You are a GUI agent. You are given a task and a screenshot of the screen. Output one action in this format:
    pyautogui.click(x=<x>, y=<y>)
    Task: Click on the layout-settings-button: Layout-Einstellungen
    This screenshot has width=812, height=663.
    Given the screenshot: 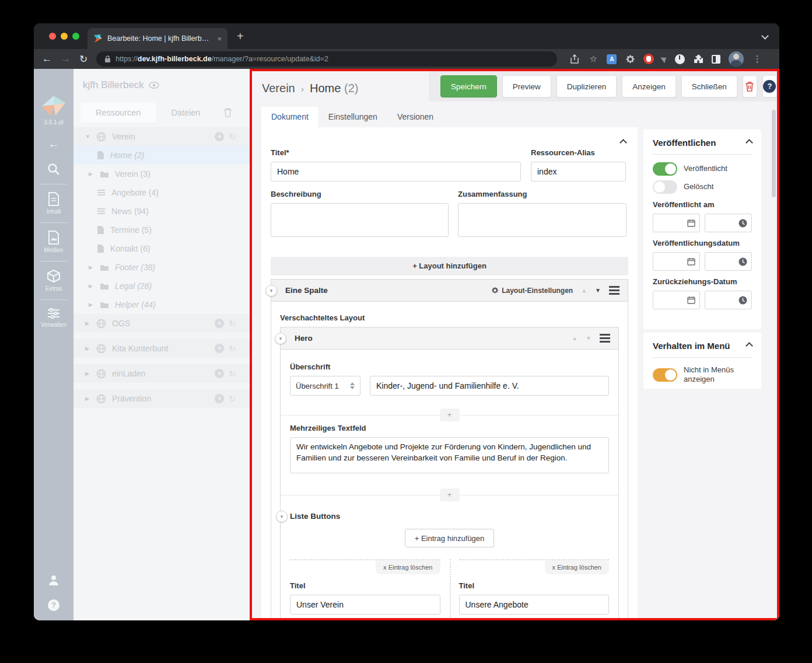 What is the action you would take?
    pyautogui.click(x=532, y=291)
    